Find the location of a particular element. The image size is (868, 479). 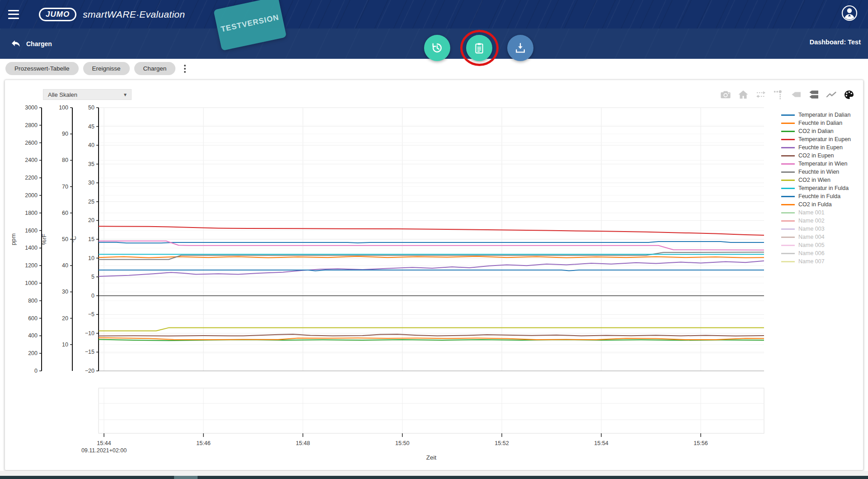

y-tick-label: 60 is located at coordinates (65, 213).